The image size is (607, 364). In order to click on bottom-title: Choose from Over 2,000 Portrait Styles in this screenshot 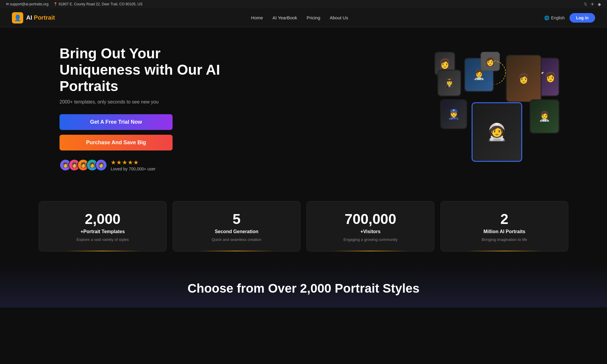, I will do `click(304, 288)`.